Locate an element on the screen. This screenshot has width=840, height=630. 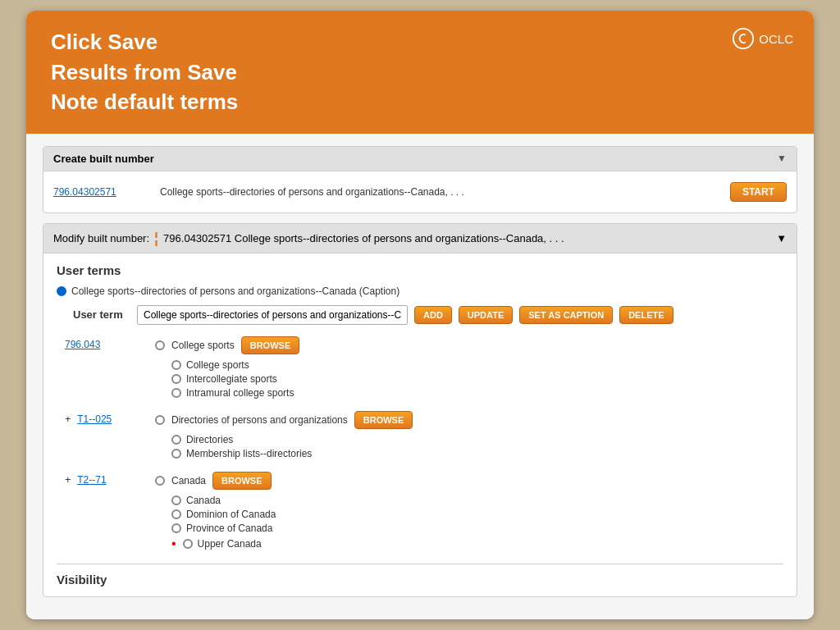
term-section-T271: + T2--71 Canada BROWSE is located at coordinates (424, 513).